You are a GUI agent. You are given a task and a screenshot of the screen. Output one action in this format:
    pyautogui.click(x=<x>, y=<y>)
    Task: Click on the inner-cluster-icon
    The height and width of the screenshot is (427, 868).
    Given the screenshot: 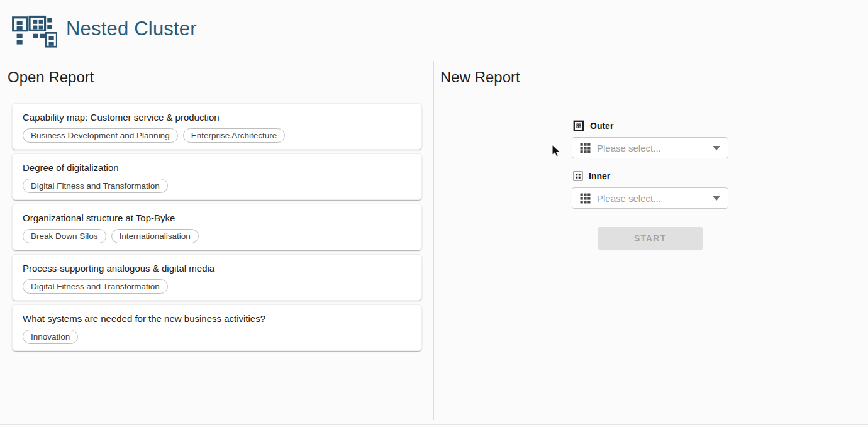 What is the action you would take?
    pyautogui.click(x=578, y=176)
    